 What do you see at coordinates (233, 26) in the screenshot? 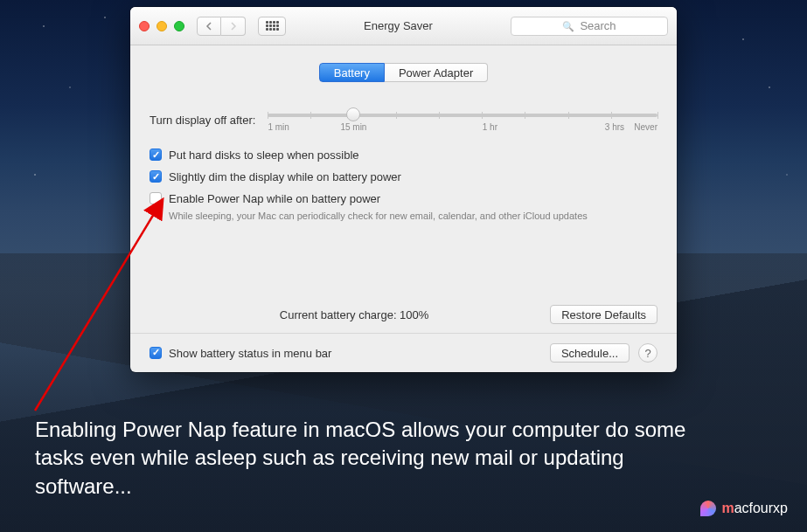
I see `forward-button` at bounding box center [233, 26].